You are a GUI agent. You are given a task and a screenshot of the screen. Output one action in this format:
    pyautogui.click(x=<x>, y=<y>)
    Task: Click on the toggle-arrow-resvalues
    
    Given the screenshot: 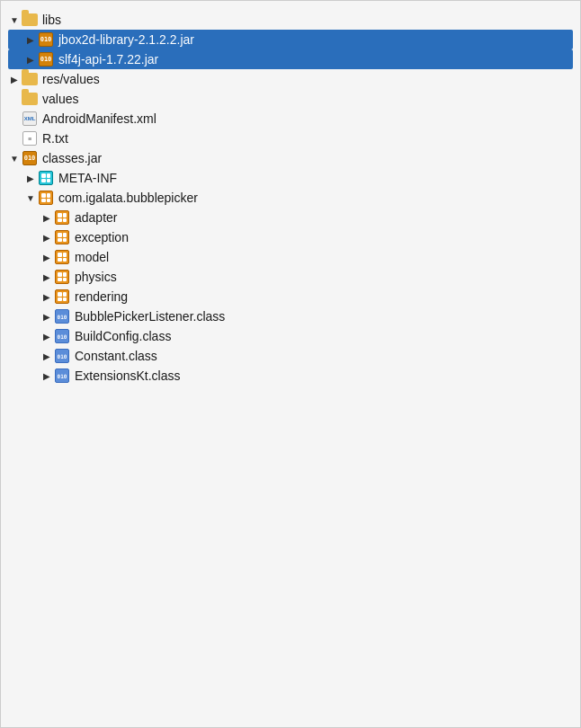 What is the action you would take?
    pyautogui.click(x=14, y=79)
    